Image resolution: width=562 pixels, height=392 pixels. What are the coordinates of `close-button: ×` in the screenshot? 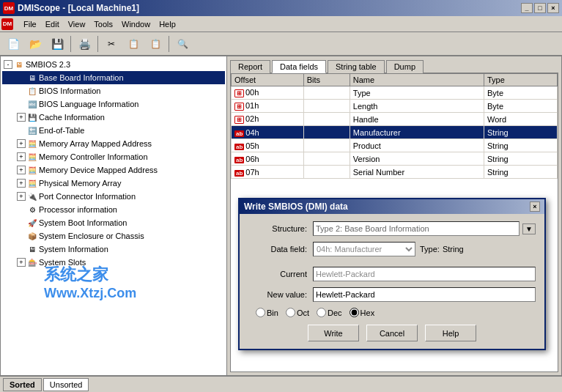 It's located at (553, 8).